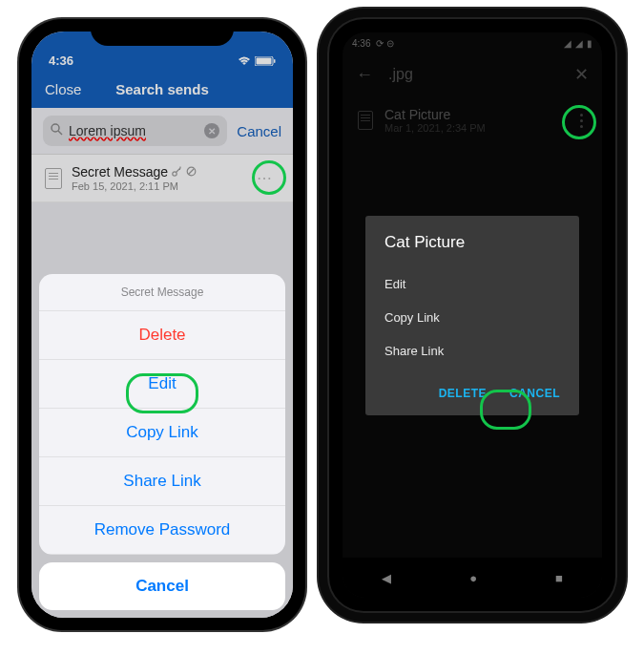 This screenshot has height=655, width=644. What do you see at coordinates (162, 336) in the screenshot?
I see `sheet-delete-button: Delete` at bounding box center [162, 336].